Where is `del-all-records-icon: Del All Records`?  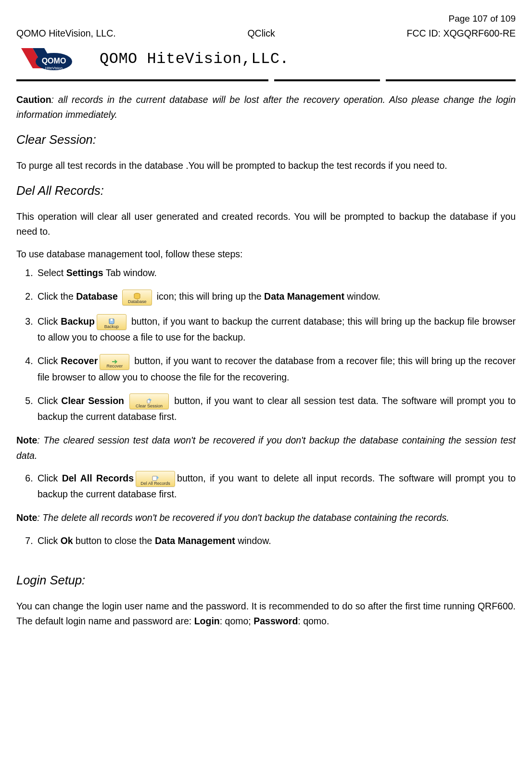 del-all-records-icon: Del All Records is located at coordinates (155, 479).